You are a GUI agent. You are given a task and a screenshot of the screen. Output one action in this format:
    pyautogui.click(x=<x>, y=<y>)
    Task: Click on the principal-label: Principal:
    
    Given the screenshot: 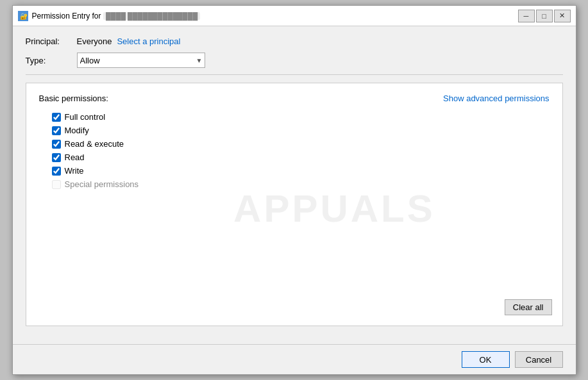 What is the action you would take?
    pyautogui.click(x=51, y=41)
    